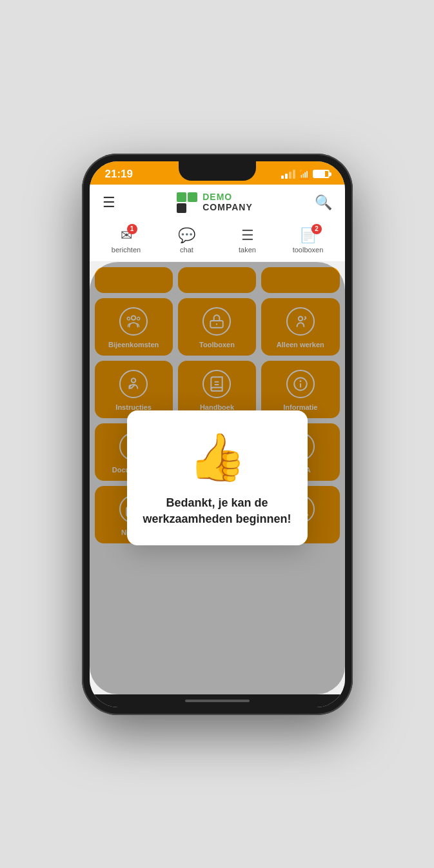 This screenshot has width=434, height=868. What do you see at coordinates (126, 236) in the screenshot?
I see `berichten-icon-wrap: ✉ 1` at bounding box center [126, 236].